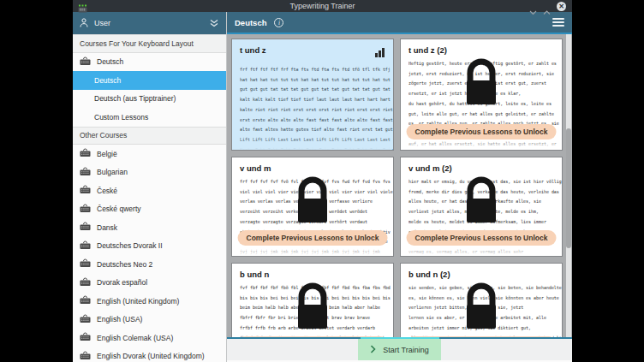  What do you see at coordinates (250, 22) in the screenshot?
I see `course-title: Deutsch` at bounding box center [250, 22].